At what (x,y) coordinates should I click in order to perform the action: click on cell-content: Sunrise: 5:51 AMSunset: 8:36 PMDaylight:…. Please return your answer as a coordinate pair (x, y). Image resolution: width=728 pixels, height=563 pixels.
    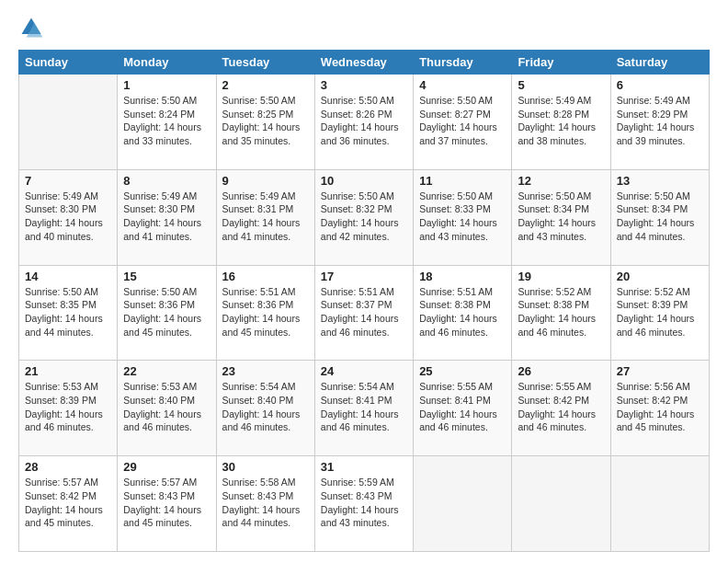
    Looking at the image, I should click on (266, 313).